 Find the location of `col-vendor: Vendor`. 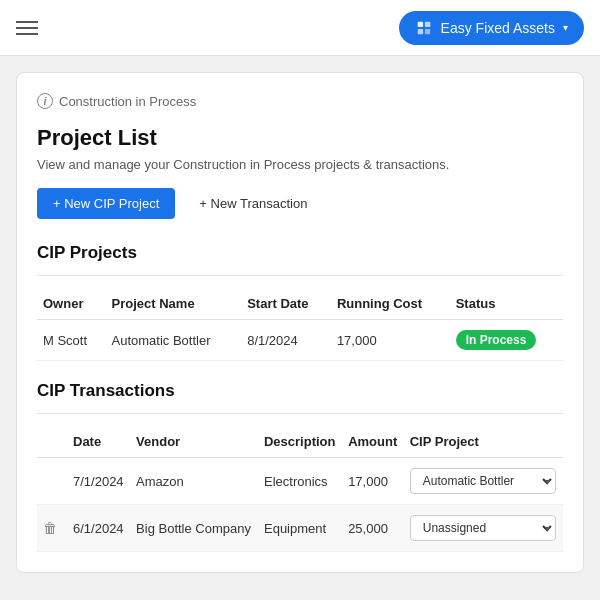

col-vendor: Vendor is located at coordinates (194, 442).